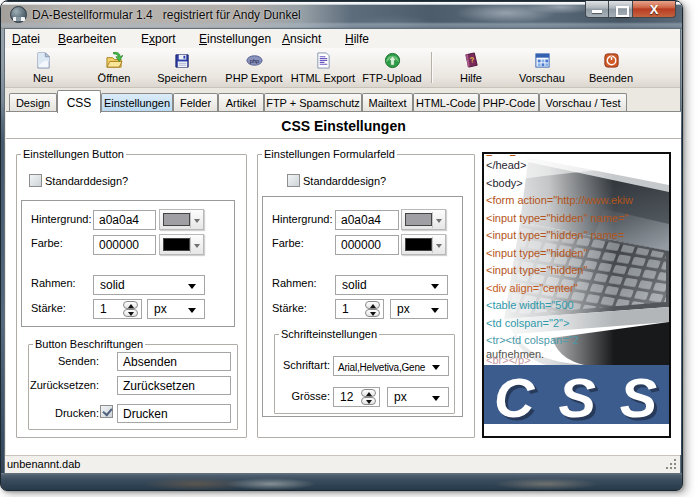 The height and width of the screenshot is (497, 698). What do you see at coordinates (504, 183) in the screenshot?
I see `svg-text: <body>` at bounding box center [504, 183].